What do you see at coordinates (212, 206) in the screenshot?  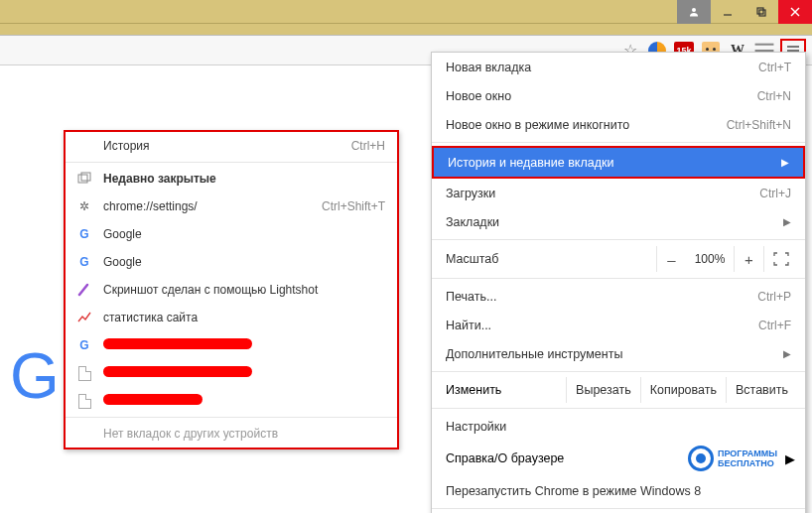 I see `menu-label: chrome://settings/` at bounding box center [212, 206].